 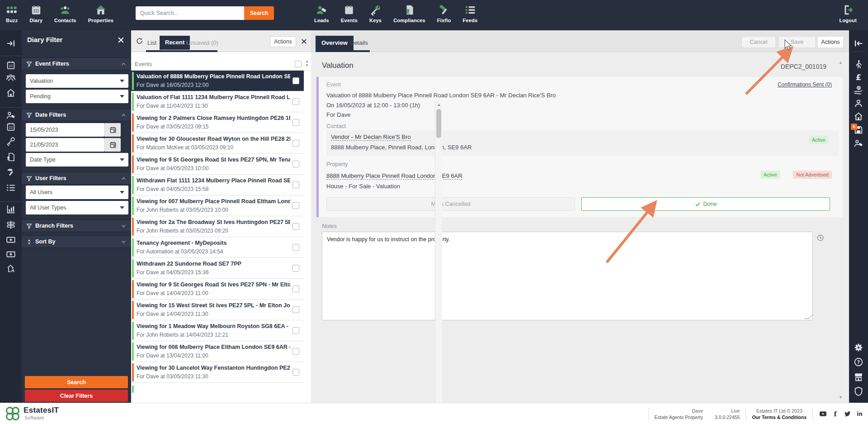 I want to click on pound-icon: £, so click(x=859, y=77).